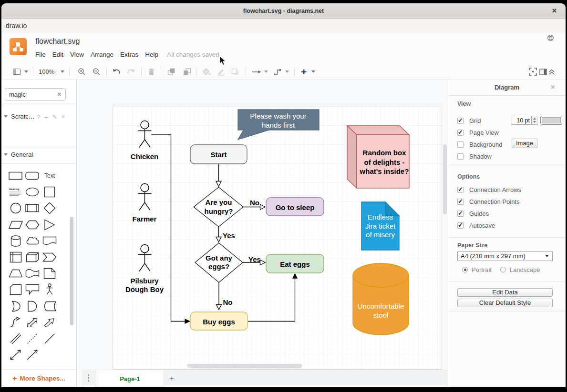 Image resolution: width=567 pixels, height=392 pixels. Describe the element at coordinates (461, 156) in the screenshot. I see `shadow-checkbox` at that location.